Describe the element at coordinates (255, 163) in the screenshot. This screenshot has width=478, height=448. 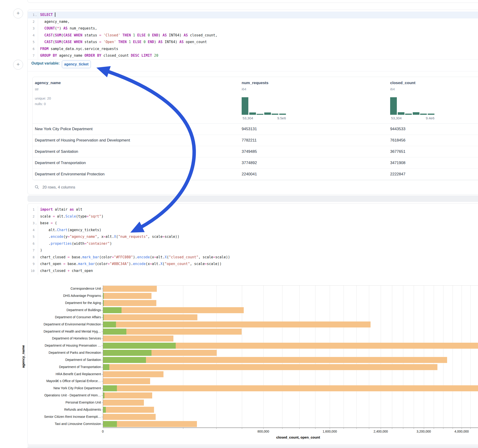
I see `table-row: Department of Transportation377489234719…` at that location.